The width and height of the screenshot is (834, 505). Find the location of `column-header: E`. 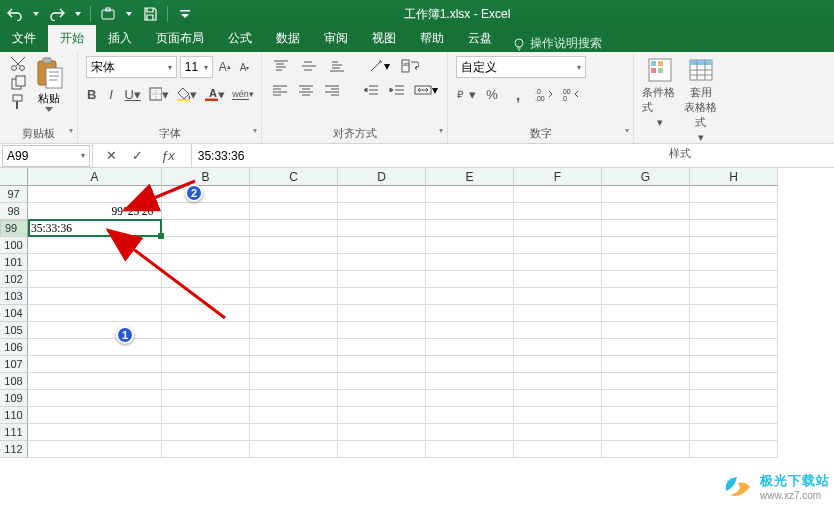

column-header: E is located at coordinates (470, 177).